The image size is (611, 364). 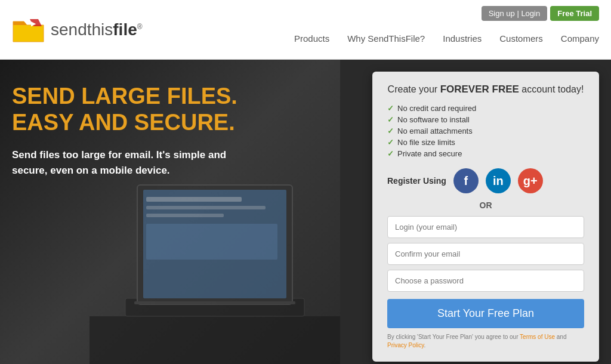 What do you see at coordinates (486, 131) in the screenshot?
I see `checklist-item: No email attachments` at bounding box center [486, 131].